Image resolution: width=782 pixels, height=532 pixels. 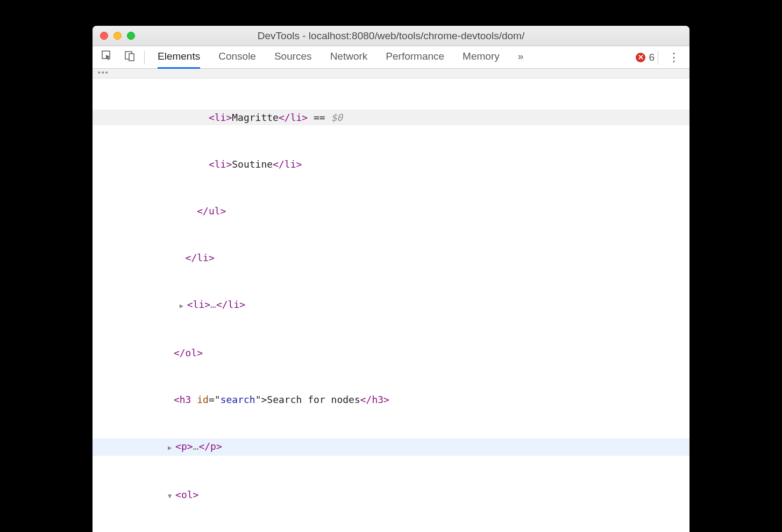 What do you see at coordinates (521, 57) in the screenshot?
I see `tab-overflow: »` at bounding box center [521, 57].